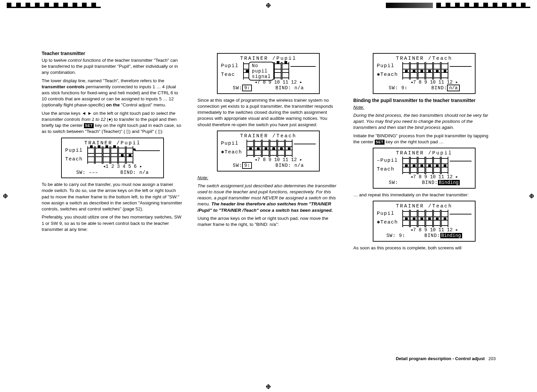 This screenshot has width=537, height=392. What do you see at coordinates (269, 359) in the screenshot?
I see `page-footer: Detail program description - Control adj…` at bounding box center [269, 359].